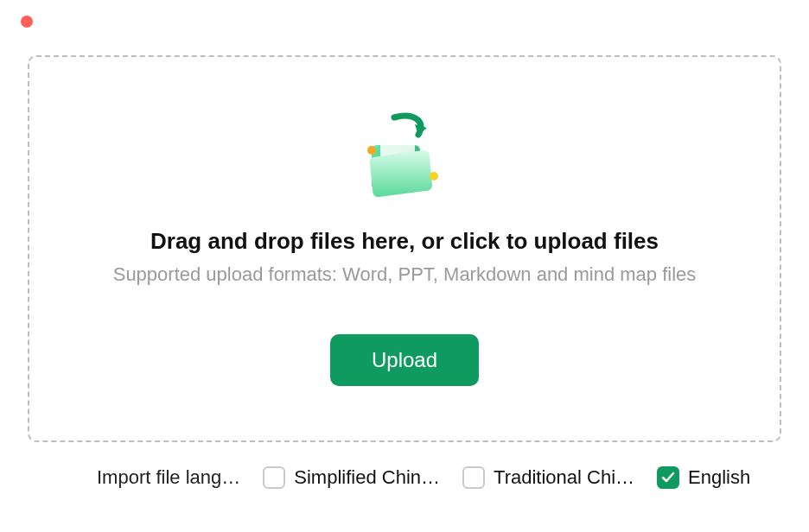 The width and height of the screenshot is (809, 532). What do you see at coordinates (366, 478) in the screenshot?
I see `language-option-label: Simplified Chin…` at bounding box center [366, 478].